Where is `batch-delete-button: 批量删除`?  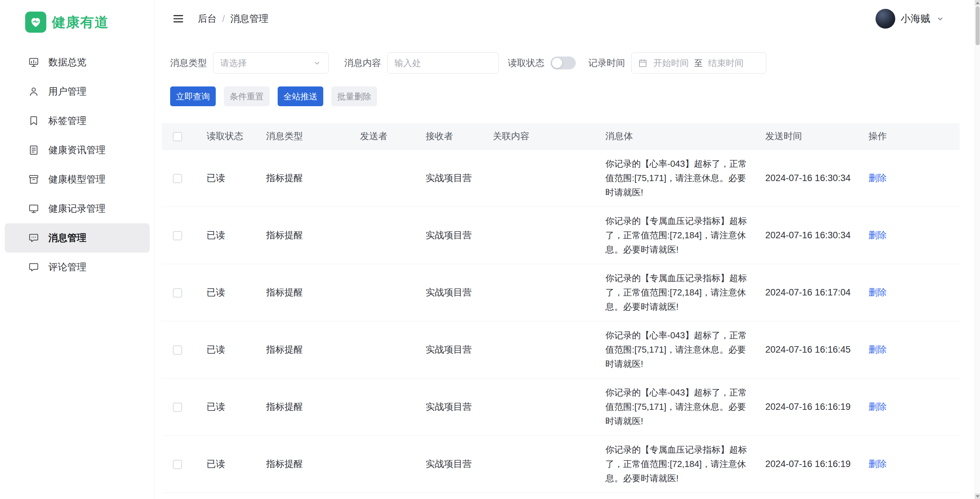 batch-delete-button: 批量删除 is located at coordinates (354, 96).